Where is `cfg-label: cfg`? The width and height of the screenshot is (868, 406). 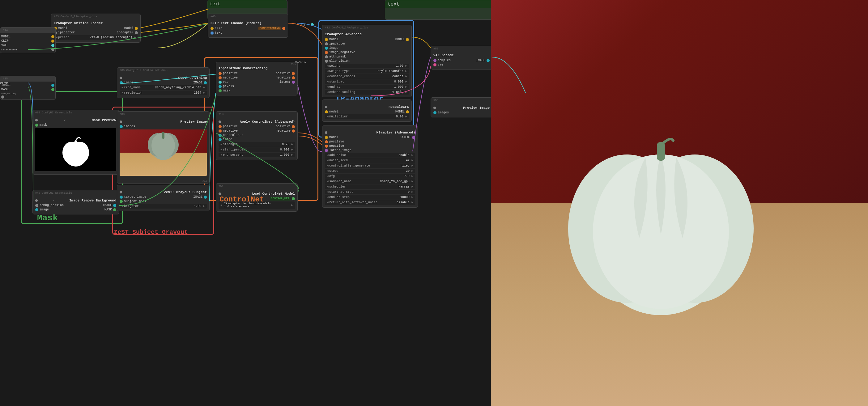
cfg-label: cfg is located at coordinates (366, 176).